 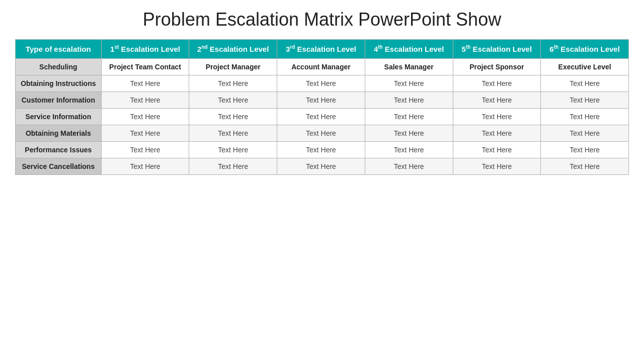 I want to click on cell-performance-issues-col5: Text Here, so click(x=497, y=150).